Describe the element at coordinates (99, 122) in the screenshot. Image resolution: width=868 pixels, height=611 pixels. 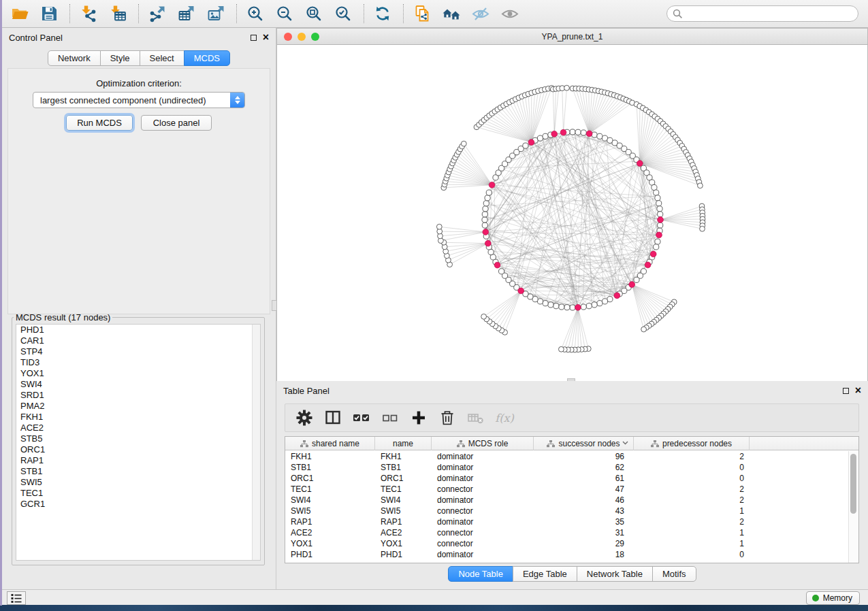
I see `run-mcds-button: Run MCDS` at that location.